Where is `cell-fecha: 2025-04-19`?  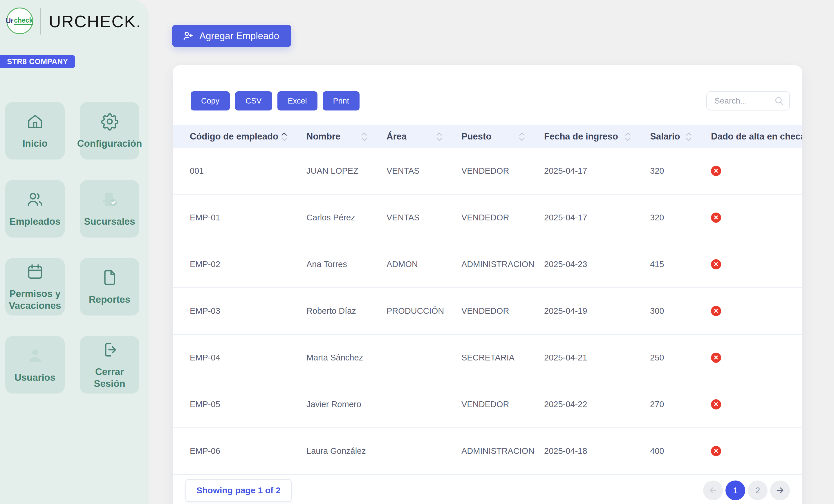 cell-fecha: 2025-04-19 is located at coordinates (597, 311).